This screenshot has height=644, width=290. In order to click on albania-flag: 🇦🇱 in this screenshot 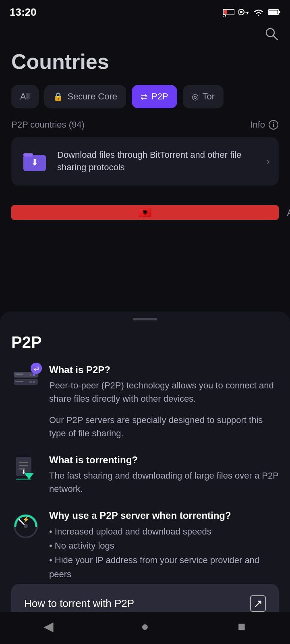, I will do `click(145, 213)`.